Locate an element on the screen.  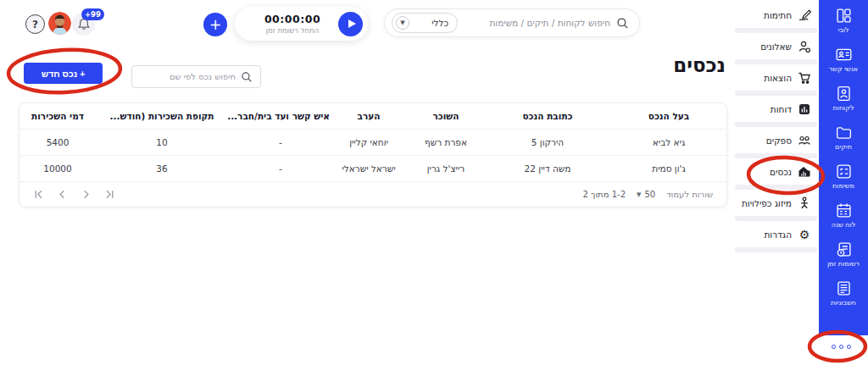
nav-item-label: לוח שנה is located at coordinates (844, 225).